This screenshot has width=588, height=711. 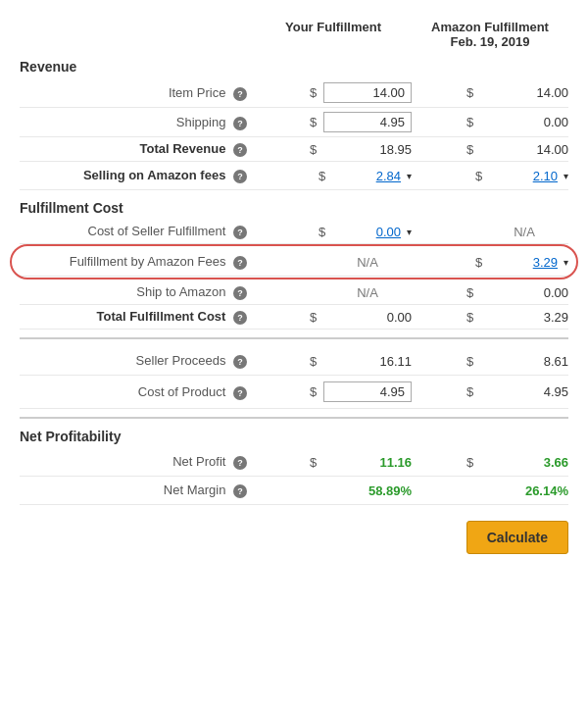 I want to click on item-price-your-input, so click(x=368, y=92).